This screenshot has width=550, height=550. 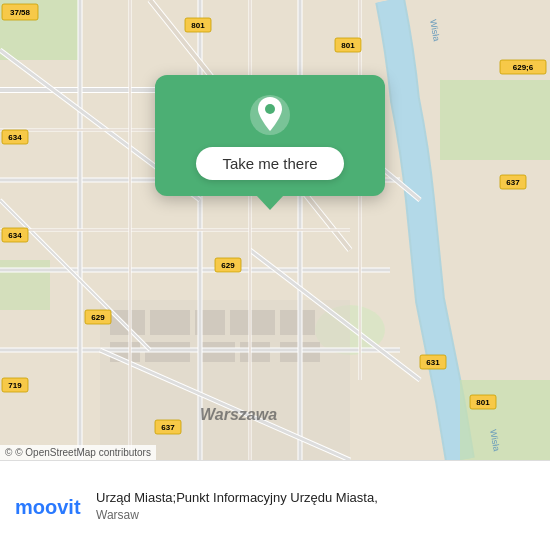 I want to click on place-name: Urząd Miasta;Punkt Informacyjny Urzędu M…, so click(x=316, y=498).